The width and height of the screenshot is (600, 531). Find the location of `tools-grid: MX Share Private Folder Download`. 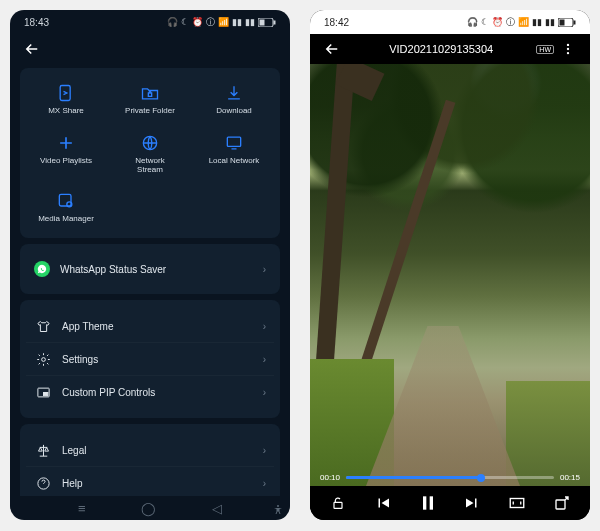

tools-grid: MX Share Private Folder Download is located at coordinates (150, 153).